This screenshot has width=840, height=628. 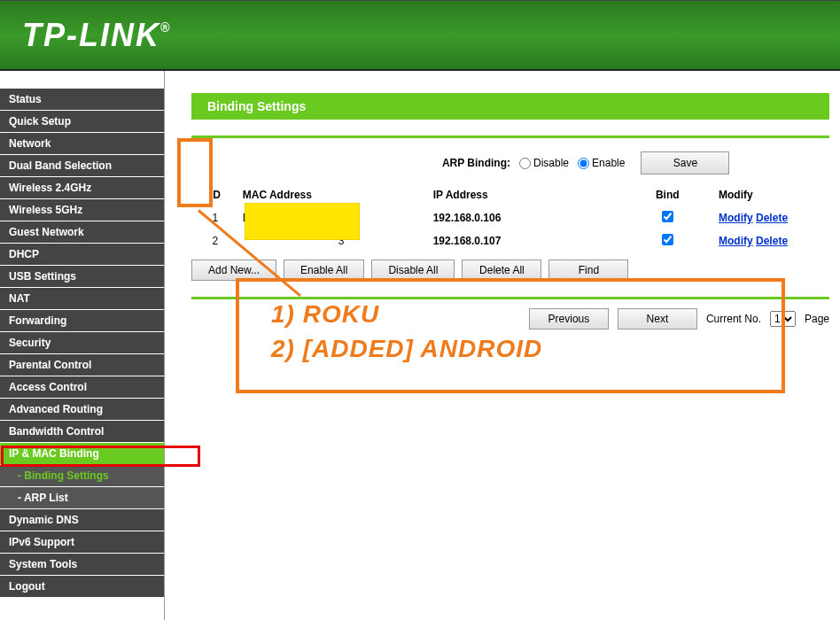 I want to click on mac-redaction, so click(x=302, y=221).